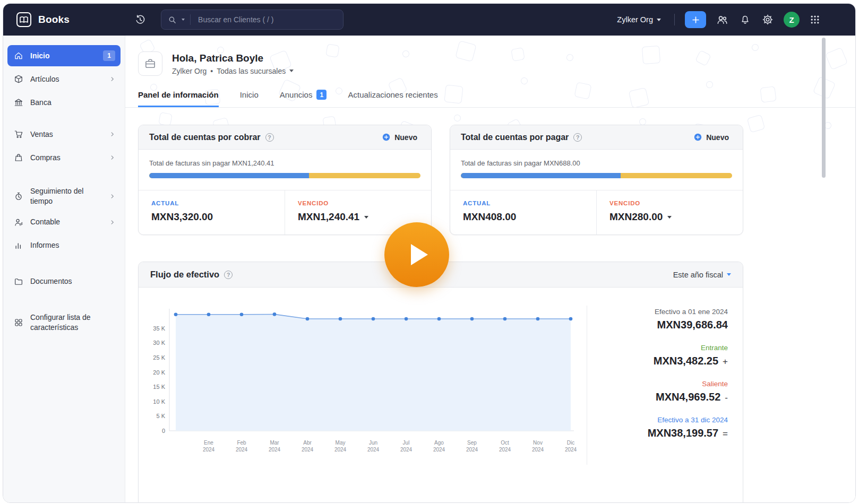  Describe the element at coordinates (159, 372) in the screenshot. I see `svg-text: 20 K` at that location.